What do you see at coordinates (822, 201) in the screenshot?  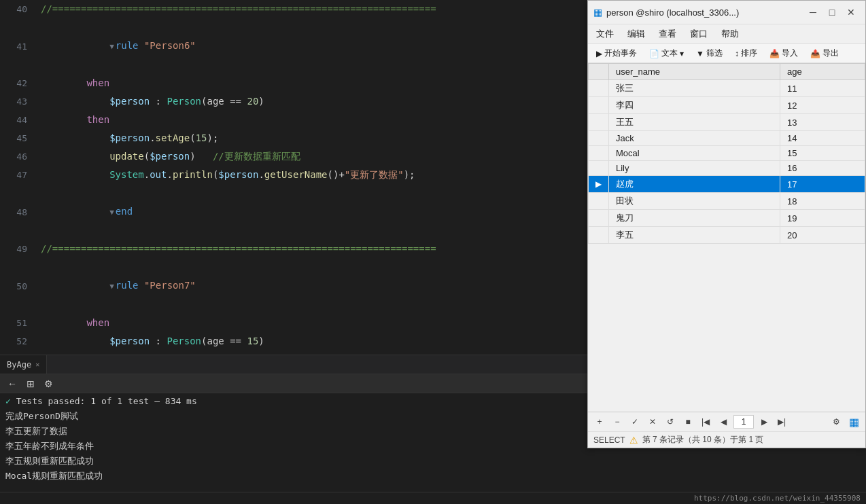 I see `cell-age: 18` at bounding box center [822, 201].